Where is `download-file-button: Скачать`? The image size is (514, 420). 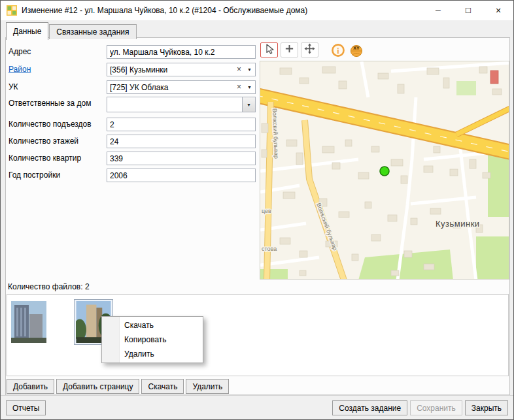 download-file-button: Скачать is located at coordinates (162, 387).